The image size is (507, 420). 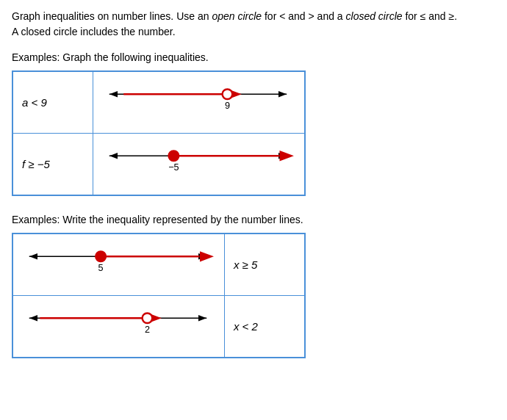 What do you see at coordinates (53, 164) in the screenshot?
I see `inequality-label: f ≥ −5` at bounding box center [53, 164].